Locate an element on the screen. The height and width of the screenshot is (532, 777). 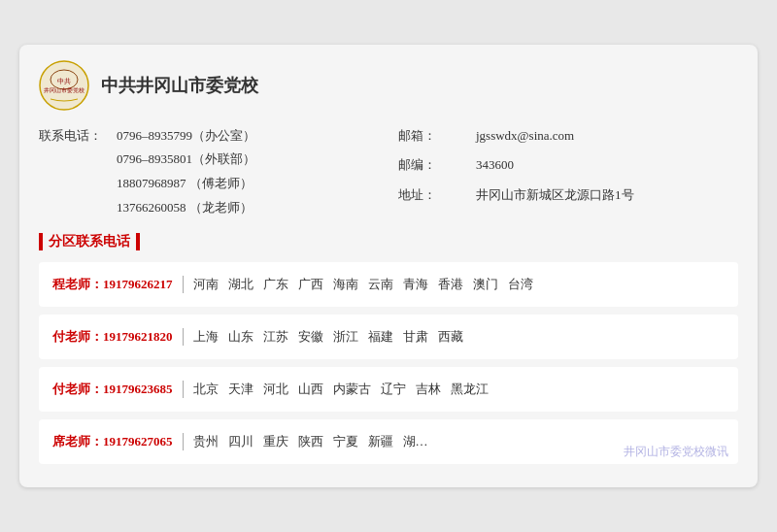
region-area-item: 北京 is located at coordinates (206, 389).